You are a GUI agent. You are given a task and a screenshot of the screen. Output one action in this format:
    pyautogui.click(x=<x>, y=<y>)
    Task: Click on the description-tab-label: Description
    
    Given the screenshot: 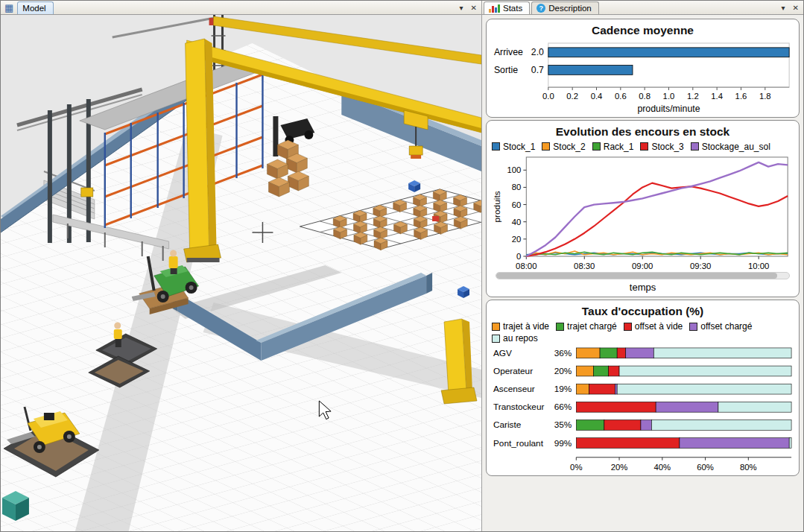 What is the action you would take?
    pyautogui.click(x=570, y=8)
    